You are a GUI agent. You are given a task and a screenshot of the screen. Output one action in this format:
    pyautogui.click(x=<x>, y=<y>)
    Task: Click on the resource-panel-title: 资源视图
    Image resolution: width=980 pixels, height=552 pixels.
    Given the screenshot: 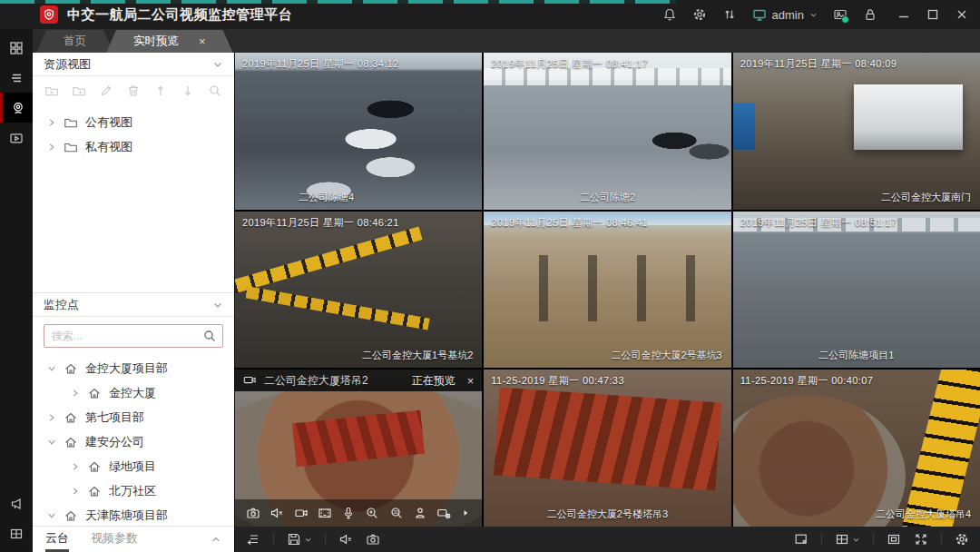 What is the action you would take?
    pyautogui.click(x=67, y=64)
    